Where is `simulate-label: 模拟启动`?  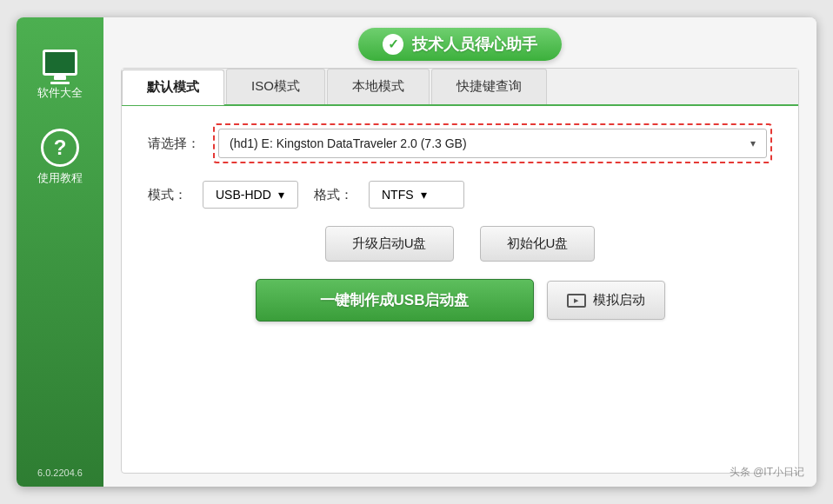 simulate-label: 模拟启动 is located at coordinates (619, 301).